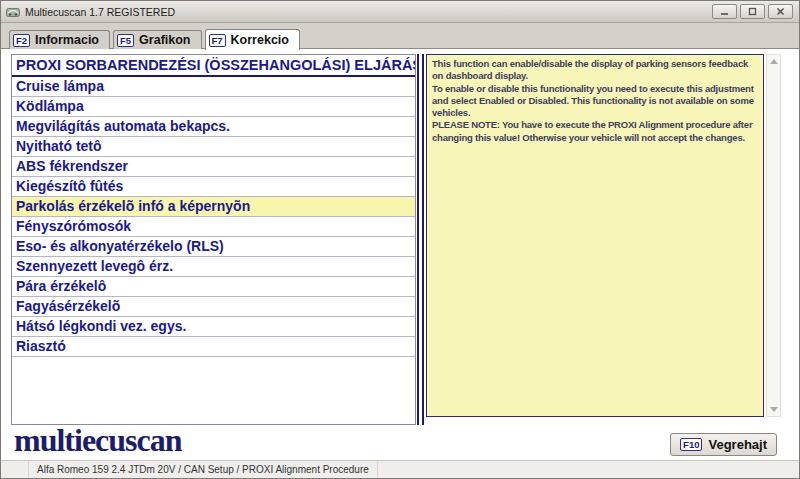  I want to click on list-item: Szennyezett levegô érz., so click(214, 267).